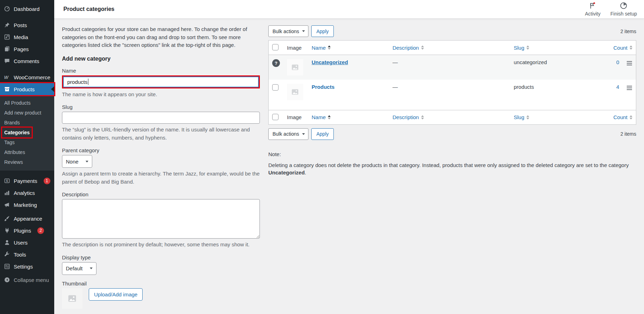 This screenshot has width=644, height=314. What do you see at coordinates (15, 152) in the screenshot?
I see `submenu-item-label: Attributes` at bounding box center [15, 152].